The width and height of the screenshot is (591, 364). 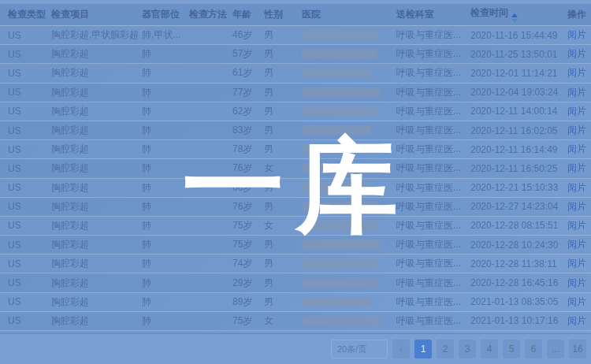 What do you see at coordinates (519, 264) in the screenshot?
I see `cell-time: 2020-12-28 11:38:11` at bounding box center [519, 264].